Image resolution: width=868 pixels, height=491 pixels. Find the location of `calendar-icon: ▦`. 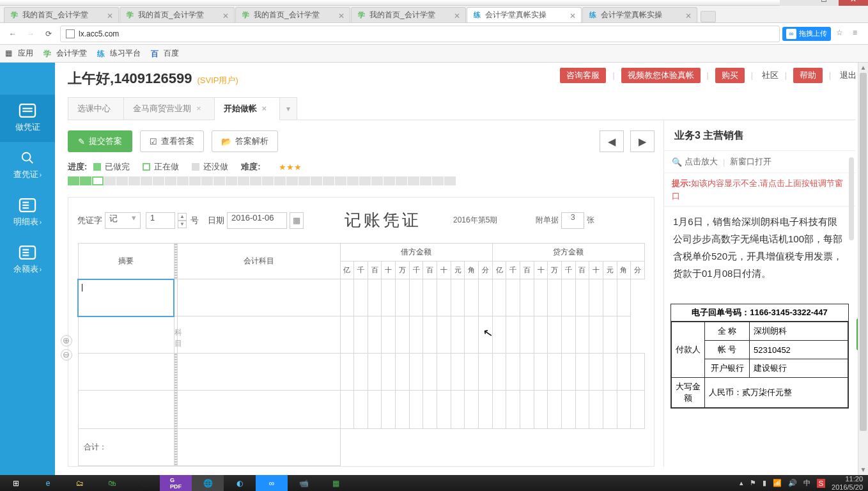

calendar-icon: ▦ is located at coordinates (297, 221).